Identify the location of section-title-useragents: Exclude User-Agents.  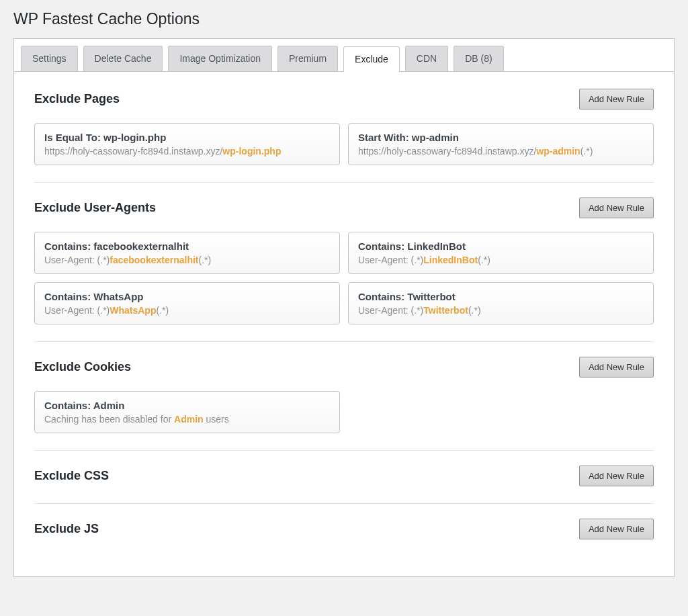
(95, 208).